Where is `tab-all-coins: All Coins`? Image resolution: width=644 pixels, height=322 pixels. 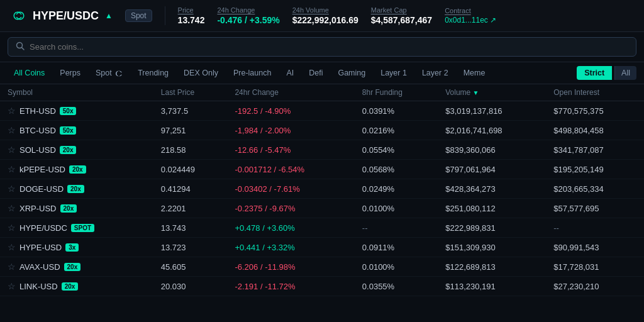
tab-all-coins: All Coins is located at coordinates (29, 73).